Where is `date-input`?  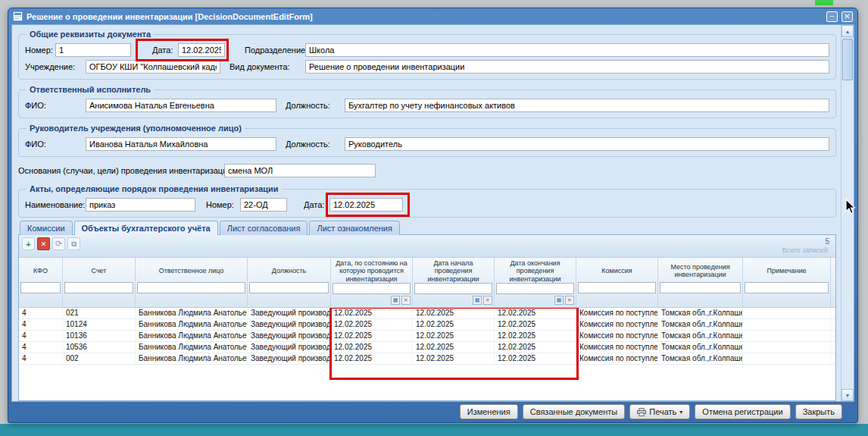
date-input is located at coordinates (201, 50).